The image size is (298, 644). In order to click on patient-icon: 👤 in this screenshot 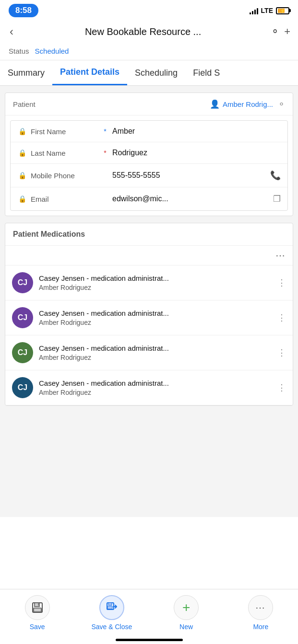, I will do `click(215, 104)`.